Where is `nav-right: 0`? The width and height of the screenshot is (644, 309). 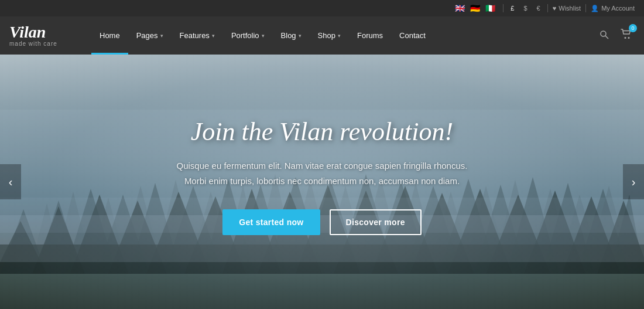
nav-right: 0 is located at coordinates (616, 35).